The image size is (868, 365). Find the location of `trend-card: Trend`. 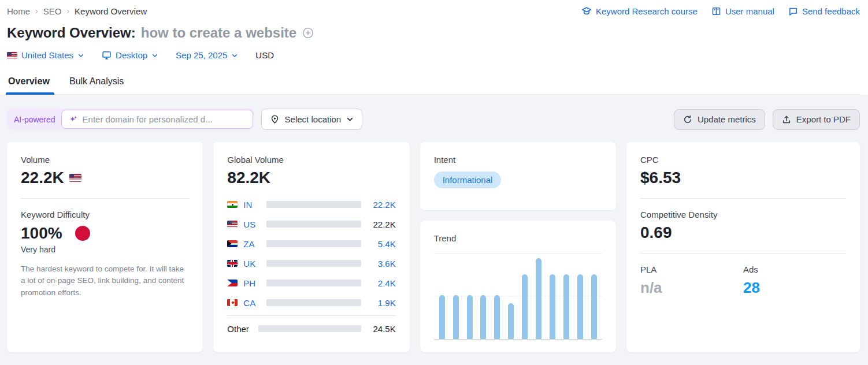

trend-card: Trend is located at coordinates (518, 286).